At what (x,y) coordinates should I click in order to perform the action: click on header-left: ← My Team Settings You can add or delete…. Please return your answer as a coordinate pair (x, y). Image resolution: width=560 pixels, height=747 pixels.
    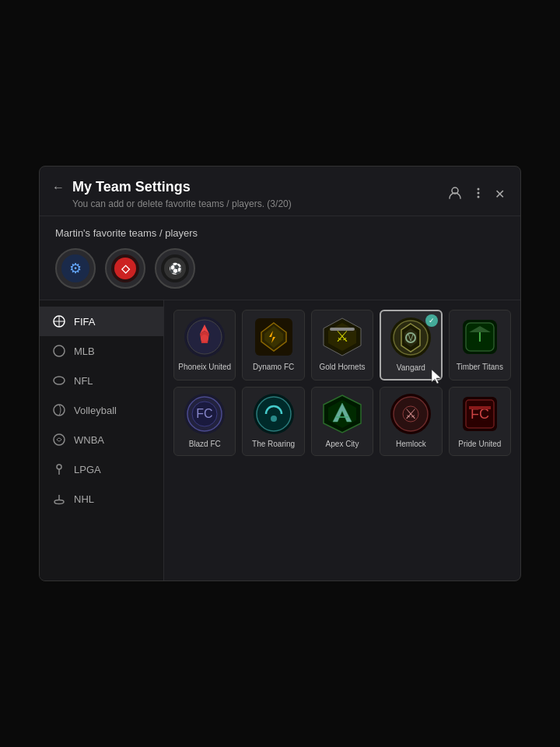
    Looking at the image, I should click on (172, 195).